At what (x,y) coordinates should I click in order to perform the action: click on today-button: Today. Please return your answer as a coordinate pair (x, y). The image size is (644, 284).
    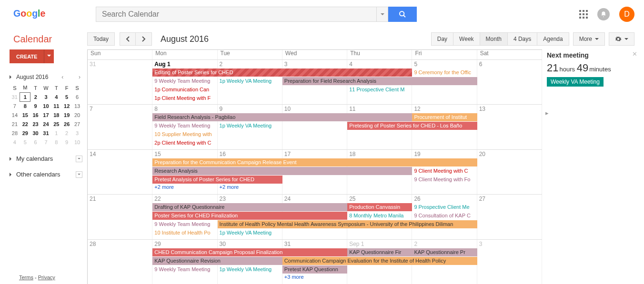
    Looking at the image, I should click on (101, 39).